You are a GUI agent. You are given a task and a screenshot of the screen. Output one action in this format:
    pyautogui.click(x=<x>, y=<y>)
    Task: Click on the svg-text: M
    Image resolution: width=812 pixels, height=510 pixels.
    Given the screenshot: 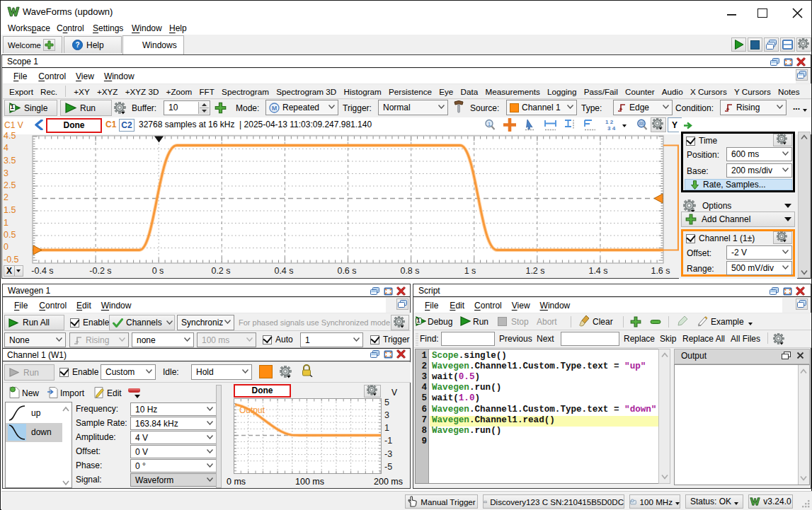 What is the action you would take?
    pyautogui.click(x=275, y=108)
    